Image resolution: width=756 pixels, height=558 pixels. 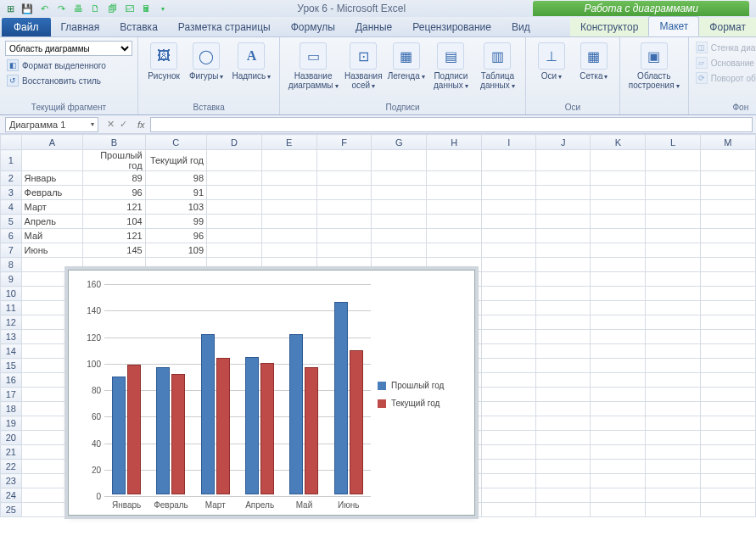 What do you see at coordinates (12, 280) in the screenshot?
I see `row-header: 9` at bounding box center [12, 280].